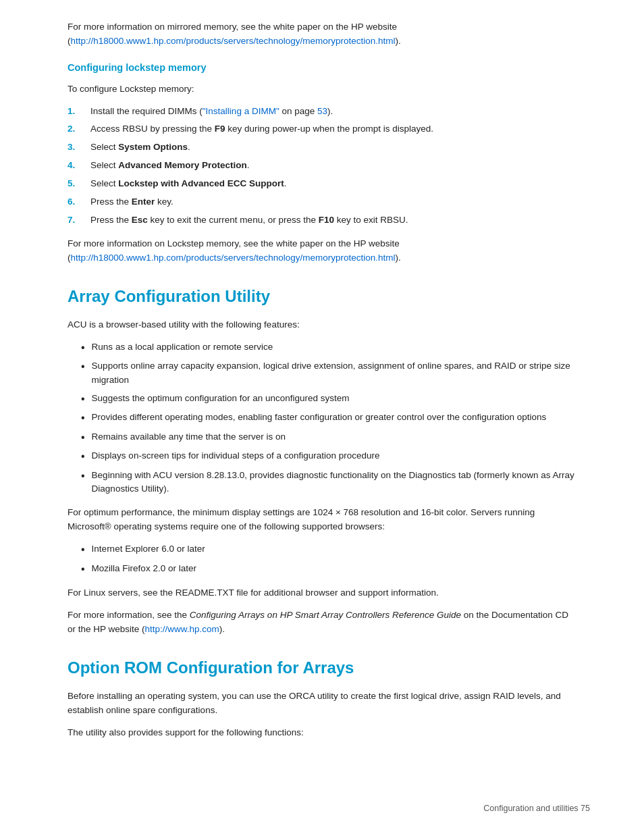 Image resolution: width=644 pixels, height=834 pixels. What do you see at coordinates (182, 165) in the screenshot?
I see `advanced-memory-protection-label: Advanced Memory Protection` at bounding box center [182, 165].